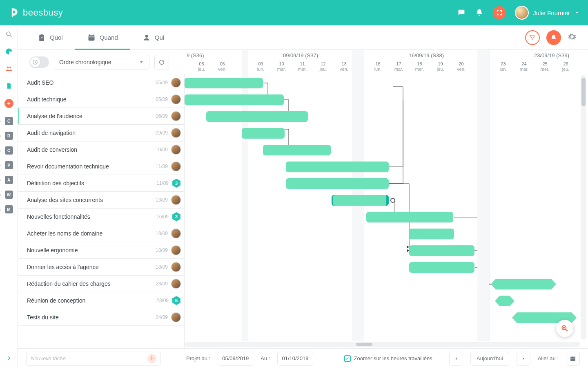 Image resolution: width=588 pixels, height=368 pixels. What do you see at coordinates (101, 116) in the screenshot?
I see `task-row: Analyse de l'audience06/09` at bounding box center [101, 116].